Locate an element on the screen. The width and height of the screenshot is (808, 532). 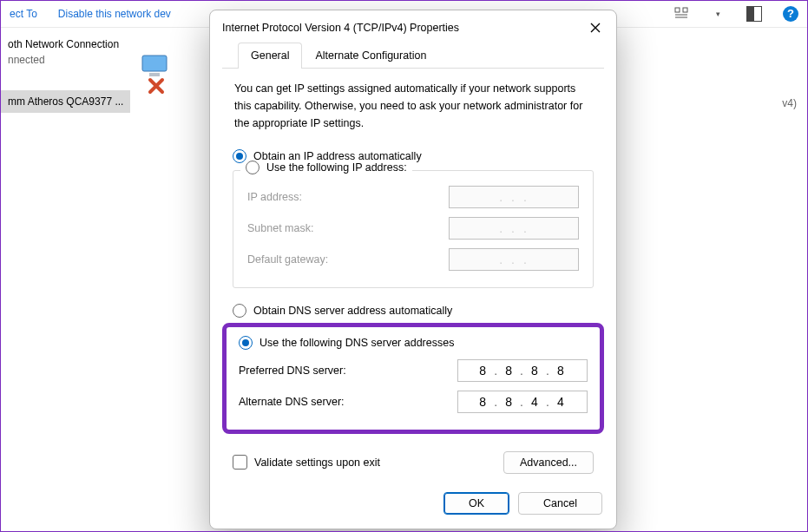
radio-dns-manual-row: Use the following DNS server addresses is located at coordinates (413, 344).